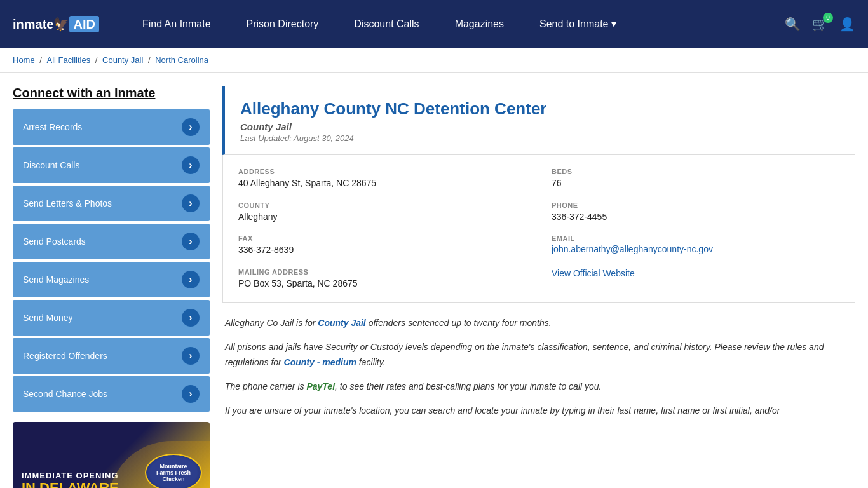  What do you see at coordinates (383, 212) in the screenshot?
I see `detail-county: COUNTY Alleghany` at bounding box center [383, 212].